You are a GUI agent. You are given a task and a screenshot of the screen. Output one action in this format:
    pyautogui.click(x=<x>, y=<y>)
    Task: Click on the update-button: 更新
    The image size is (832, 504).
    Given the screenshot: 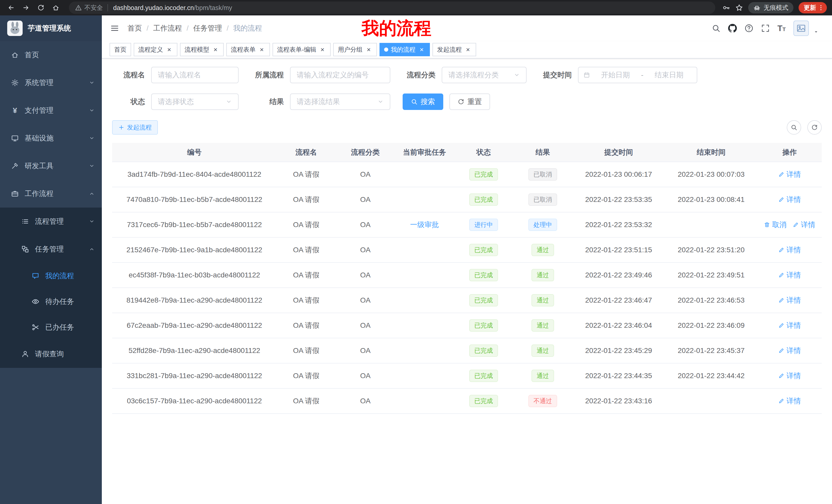 What is the action you would take?
    pyautogui.click(x=813, y=8)
    